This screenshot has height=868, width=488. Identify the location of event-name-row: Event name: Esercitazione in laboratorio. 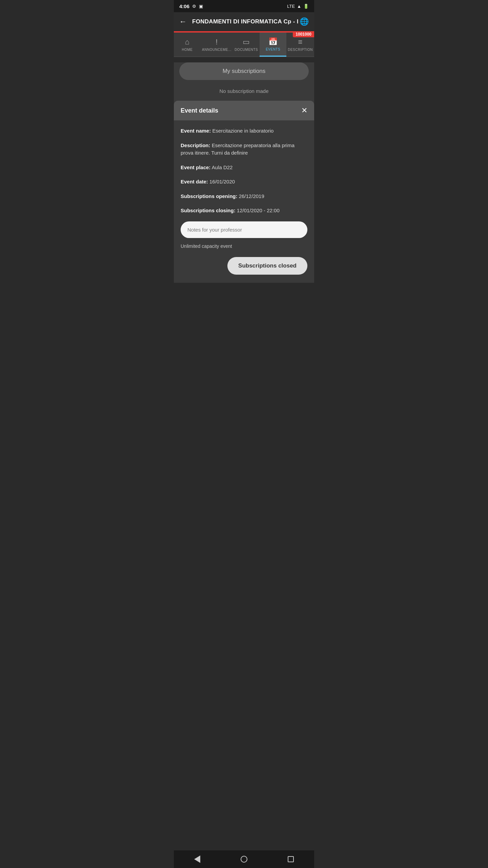
(244, 131).